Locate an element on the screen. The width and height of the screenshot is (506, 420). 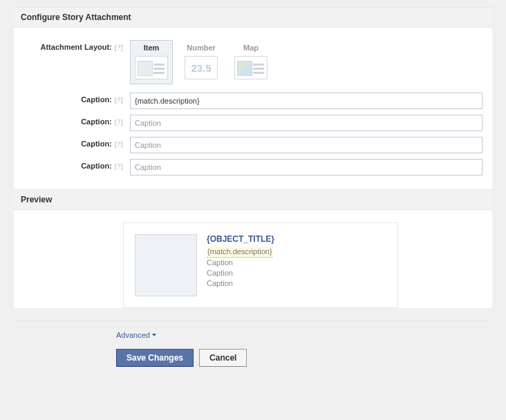
row-caption-1: Caption: [?] is located at coordinates (253, 101).